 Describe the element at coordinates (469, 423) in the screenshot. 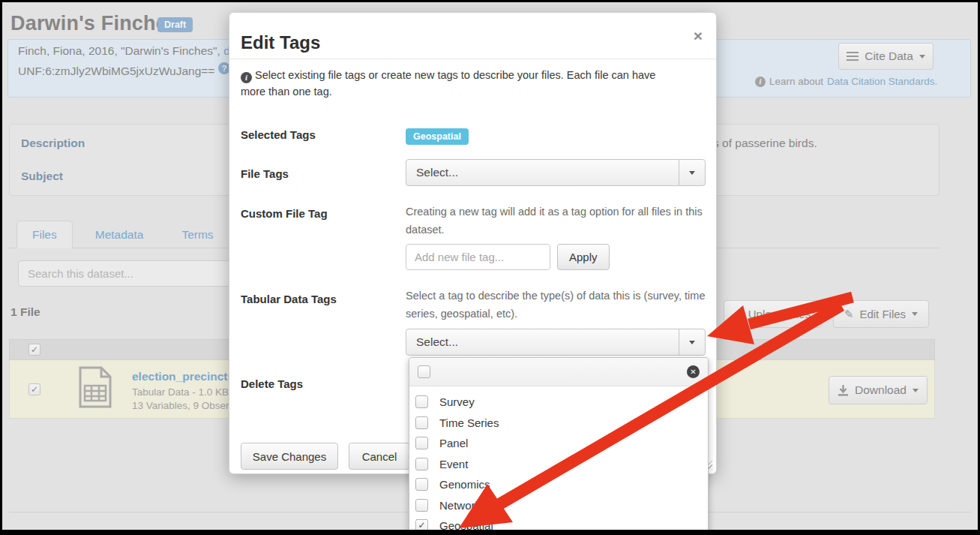

I see `option-label: Time Series` at that location.